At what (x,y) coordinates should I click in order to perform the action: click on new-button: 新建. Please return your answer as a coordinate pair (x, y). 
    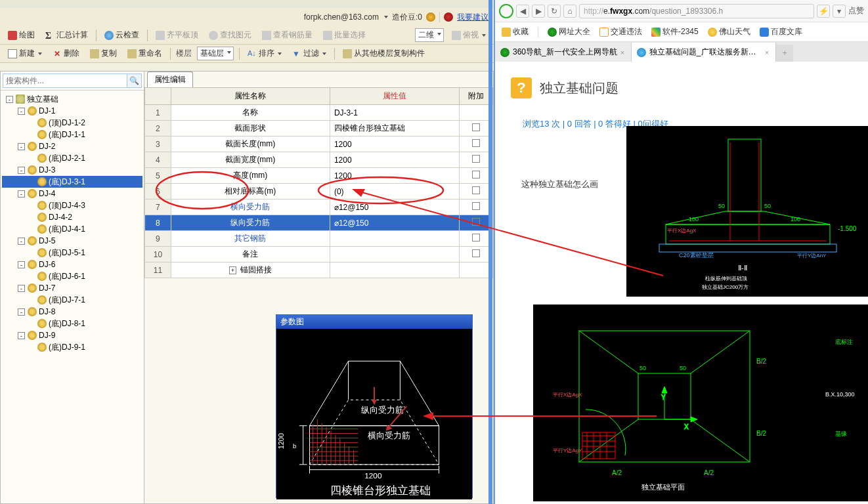
    Looking at the image, I should click on (25, 54).